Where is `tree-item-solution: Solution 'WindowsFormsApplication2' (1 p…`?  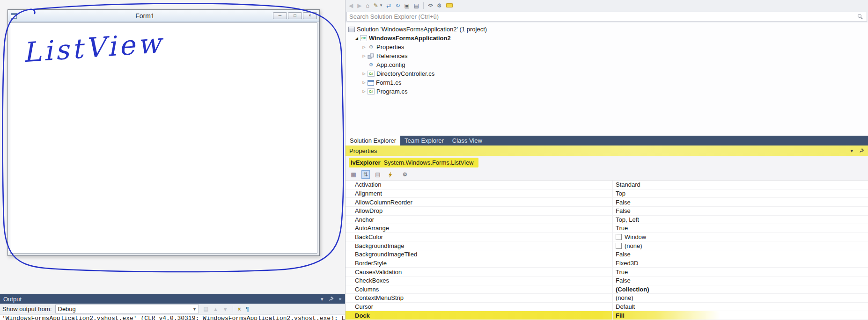 tree-item-solution: Solution 'WindowsFormsApplication2' (1 p… is located at coordinates (607, 29).